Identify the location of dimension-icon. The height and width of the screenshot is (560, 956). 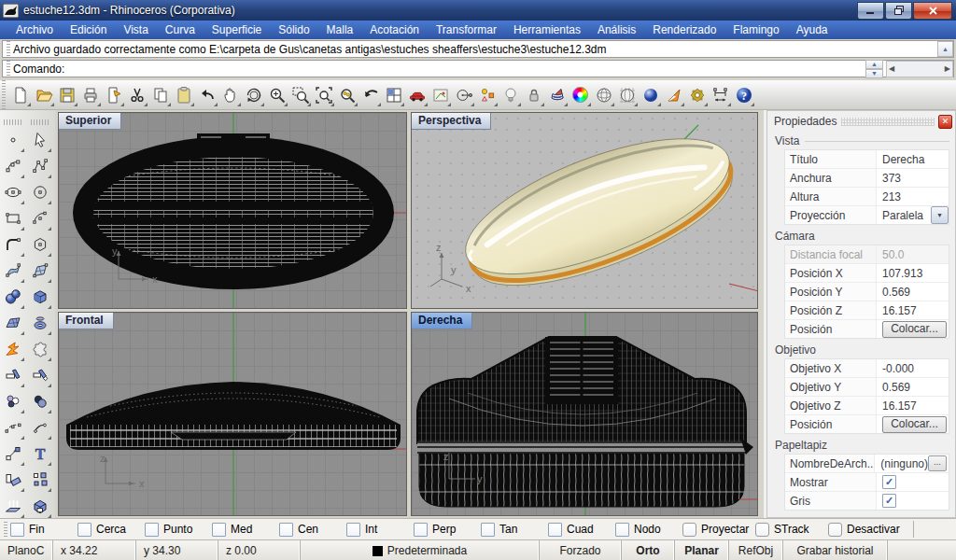
(721, 95).